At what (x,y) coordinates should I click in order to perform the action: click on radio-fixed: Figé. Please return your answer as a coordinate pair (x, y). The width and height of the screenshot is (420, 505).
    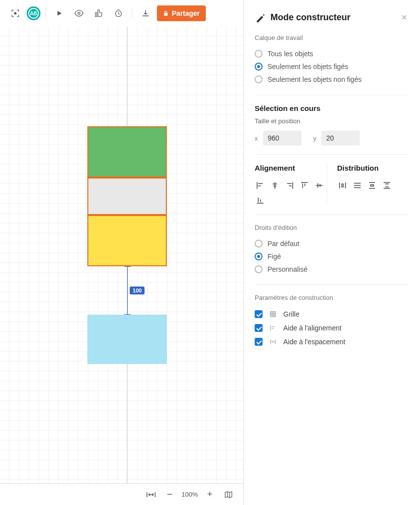
    Looking at the image, I should click on (332, 256).